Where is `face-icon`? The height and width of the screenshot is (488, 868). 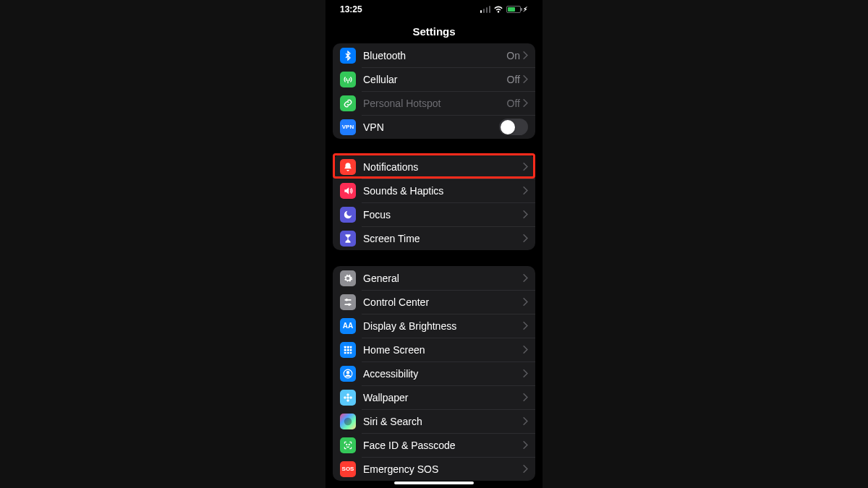 face-icon is located at coordinates (348, 445).